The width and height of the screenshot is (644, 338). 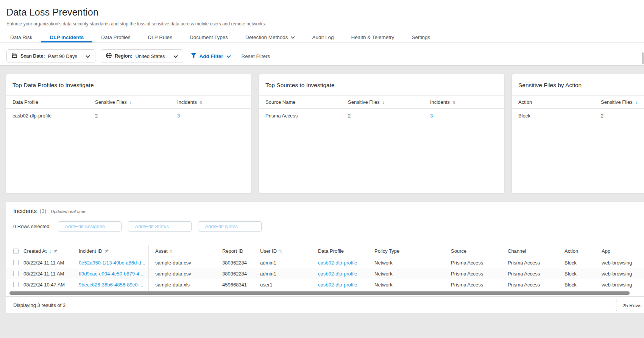 What do you see at coordinates (211, 56) in the screenshot?
I see `add-filter-button: Add Filter` at bounding box center [211, 56].